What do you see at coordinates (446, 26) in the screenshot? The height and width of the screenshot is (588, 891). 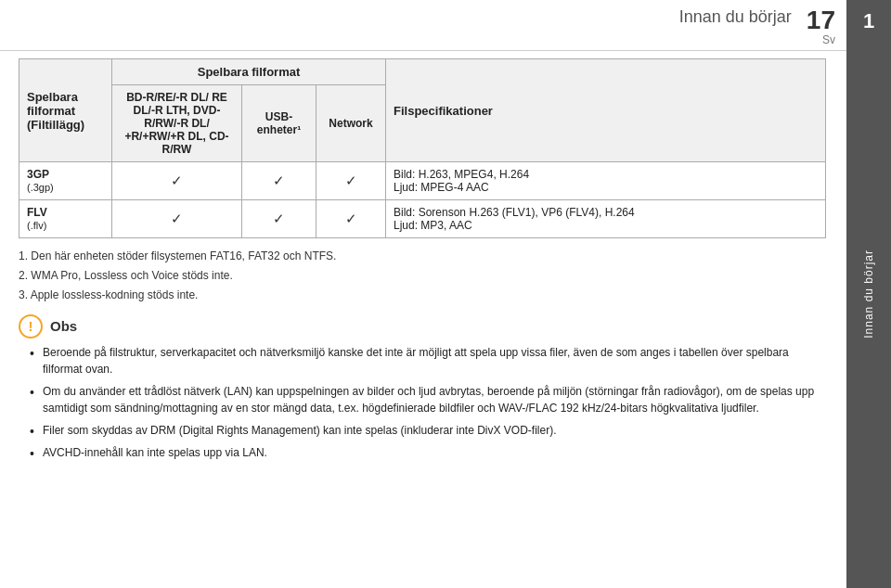 I see `page-header: Innan du börjar 17 Sv` at bounding box center [446, 26].